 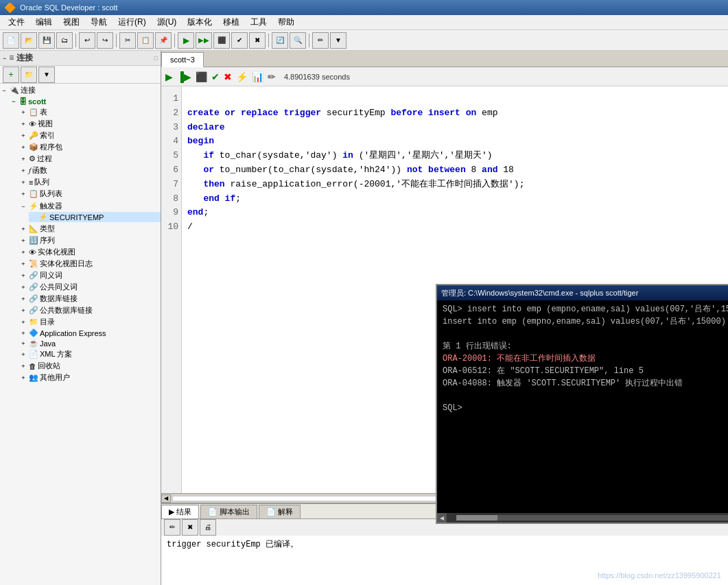 What do you see at coordinates (21, 58) in the screenshot?
I see `connection-label: ≡ 连接` at bounding box center [21, 58].